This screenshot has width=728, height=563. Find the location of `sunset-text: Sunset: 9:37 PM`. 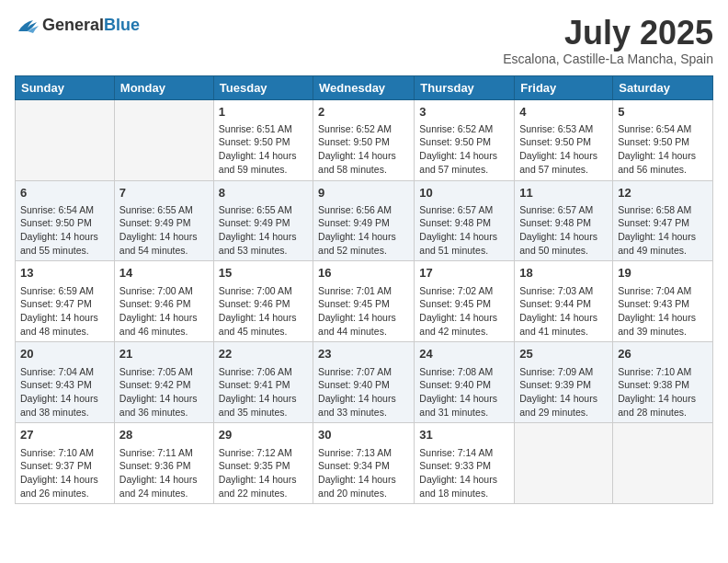

sunset-text: Sunset: 9:37 PM is located at coordinates (64, 465).